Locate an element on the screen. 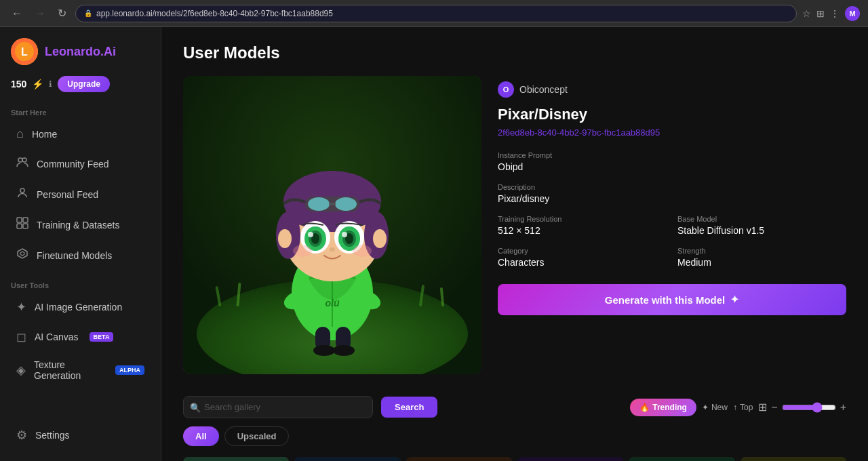 The height and width of the screenshot is (461, 868). sidebar-item-community-feed: Community Feed is located at coordinates (80, 164).